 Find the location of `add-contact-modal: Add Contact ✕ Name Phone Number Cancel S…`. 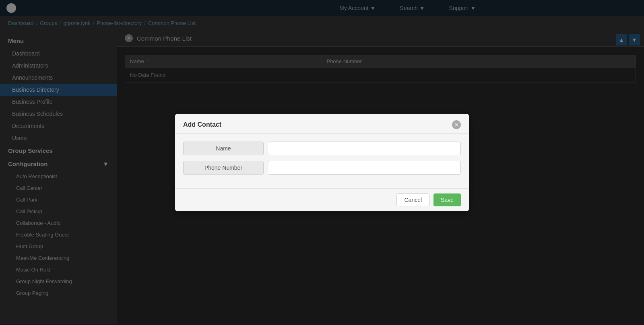

add-contact-modal: Add Contact ✕ Name Phone Number Cancel S… is located at coordinates (322, 162).